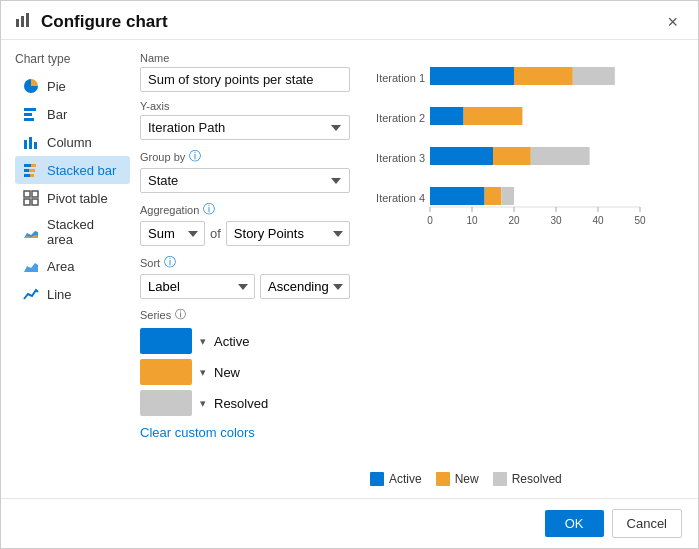  I want to click on series-name-resolved: Resolved, so click(241, 404).